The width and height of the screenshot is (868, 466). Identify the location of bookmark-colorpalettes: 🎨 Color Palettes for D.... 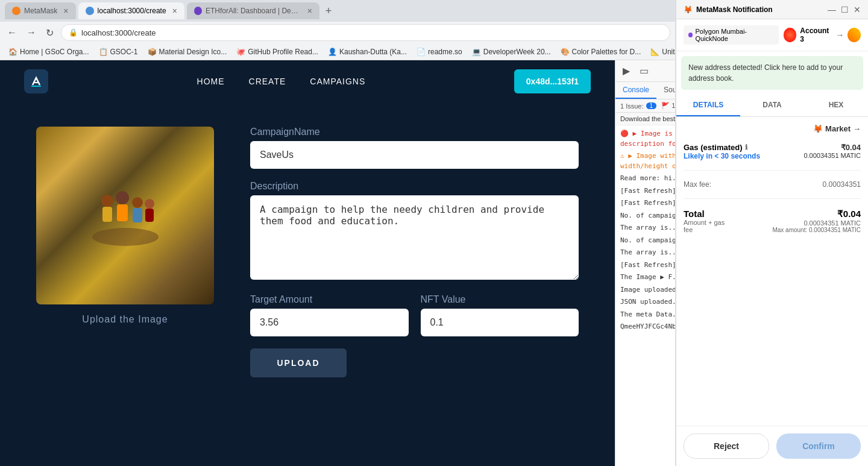
(601, 52).